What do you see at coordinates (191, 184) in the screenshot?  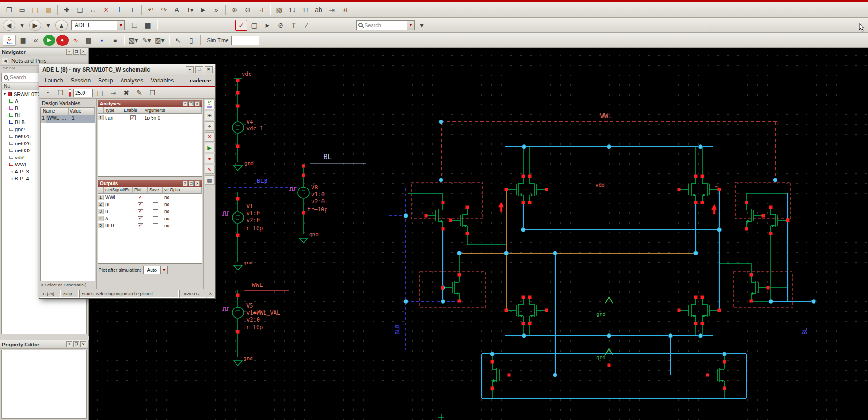 I see `outputs-float-icon: ❐` at bounding box center [191, 184].